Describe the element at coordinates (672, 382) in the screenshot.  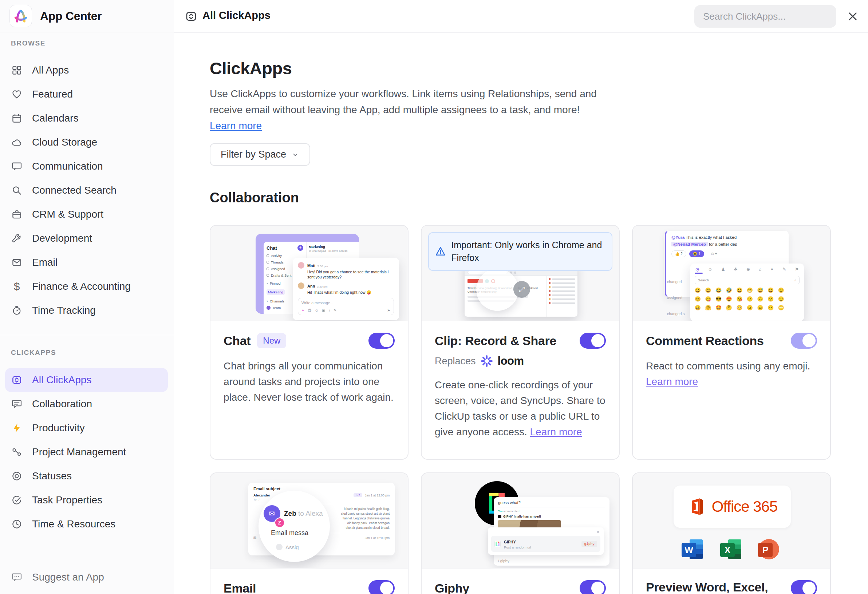
I see `reactions-learn-more-link: Learn more` at that location.